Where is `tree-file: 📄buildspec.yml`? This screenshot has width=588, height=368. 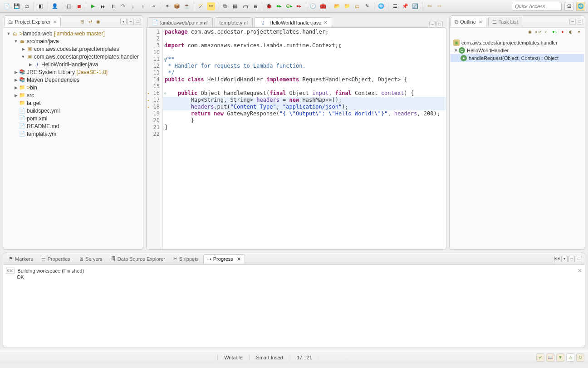 tree-file: 📄buildspec.yml is located at coordinates (73, 111).